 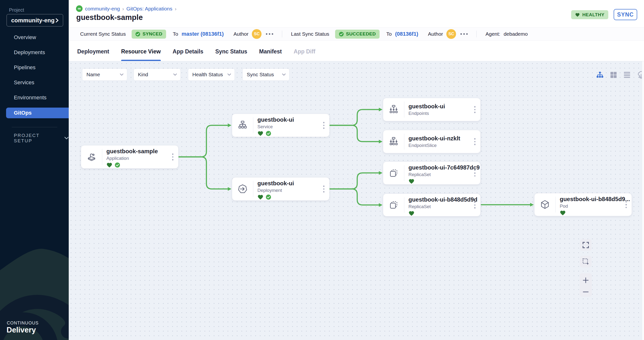 I want to click on vertical-scrollbar, so click(x=643, y=200).